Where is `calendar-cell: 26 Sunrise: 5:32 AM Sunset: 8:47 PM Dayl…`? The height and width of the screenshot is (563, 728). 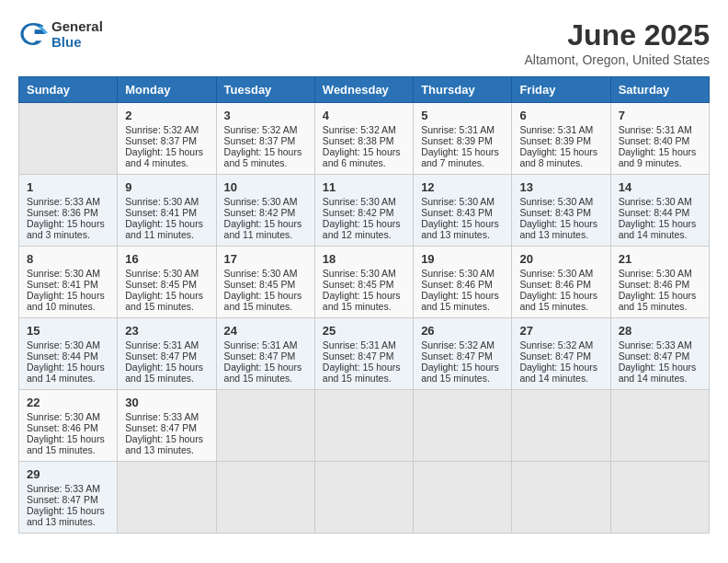 calendar-cell: 26 Sunrise: 5:32 AM Sunset: 8:47 PM Dayl… is located at coordinates (463, 354).